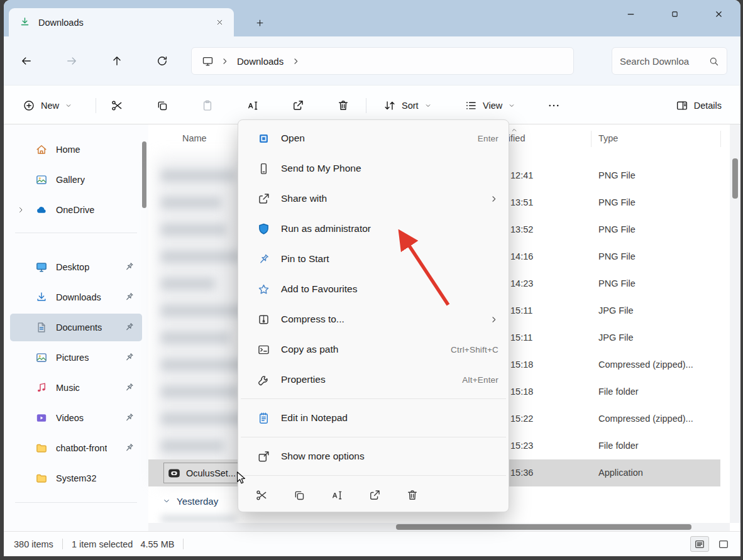 The image size is (743, 560). Describe the element at coordinates (203, 473) in the screenshot. I see `selected-file: OculusSet...` at that location.